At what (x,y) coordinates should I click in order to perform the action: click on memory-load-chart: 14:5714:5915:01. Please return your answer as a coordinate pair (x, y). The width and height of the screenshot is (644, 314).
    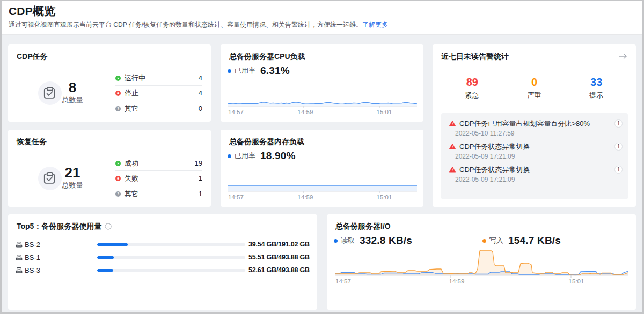
    Looking at the image, I should click on (322, 182).